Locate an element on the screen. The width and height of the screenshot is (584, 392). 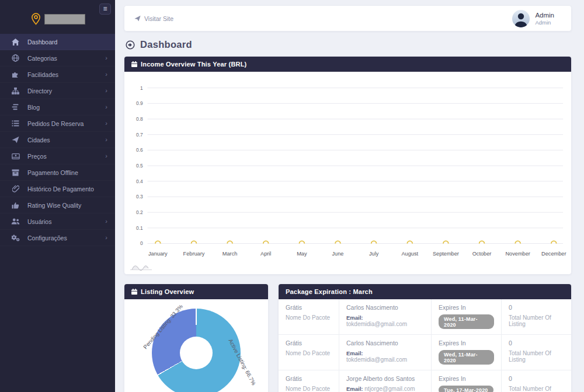
svg-text: April is located at coordinates (266, 254).